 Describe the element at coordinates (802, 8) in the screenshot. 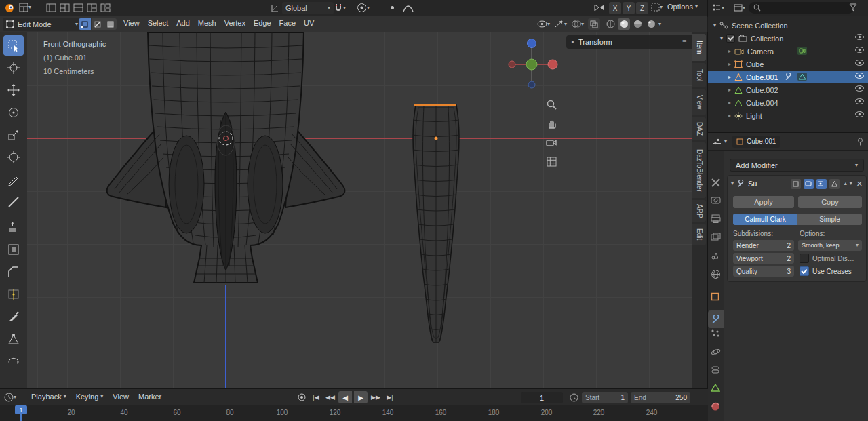

I see `outliner-search` at that location.